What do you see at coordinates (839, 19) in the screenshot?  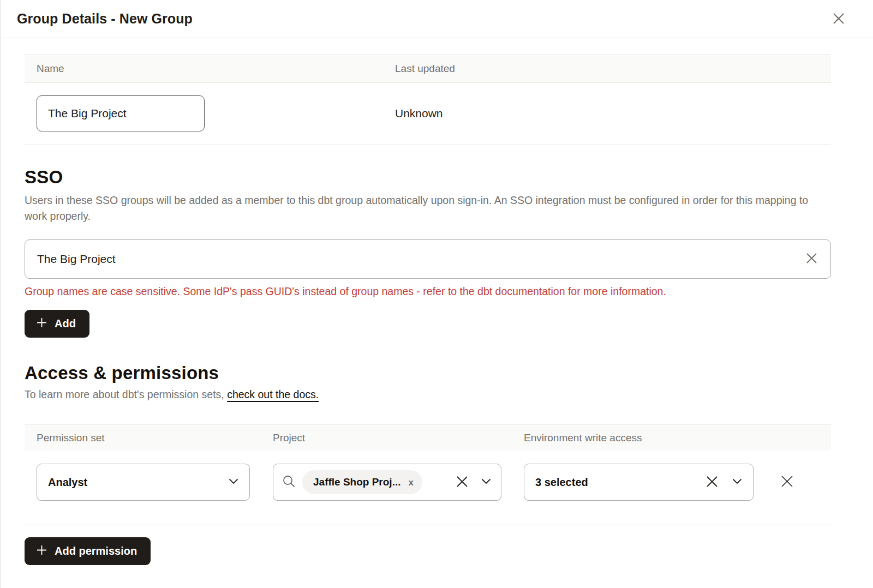 I see `close-button` at bounding box center [839, 19].